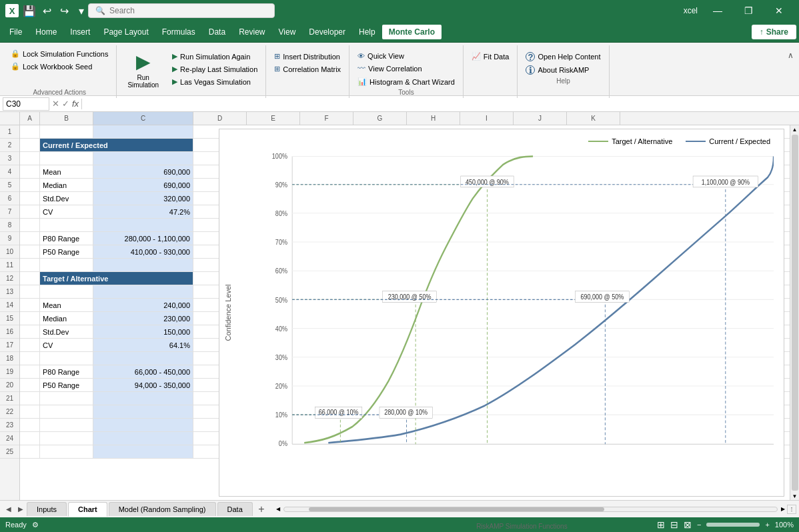 Image resolution: width=799 pixels, height=532 pixels. What do you see at coordinates (67, 252) in the screenshot?
I see `cell-b10: P50 Range` at bounding box center [67, 252].